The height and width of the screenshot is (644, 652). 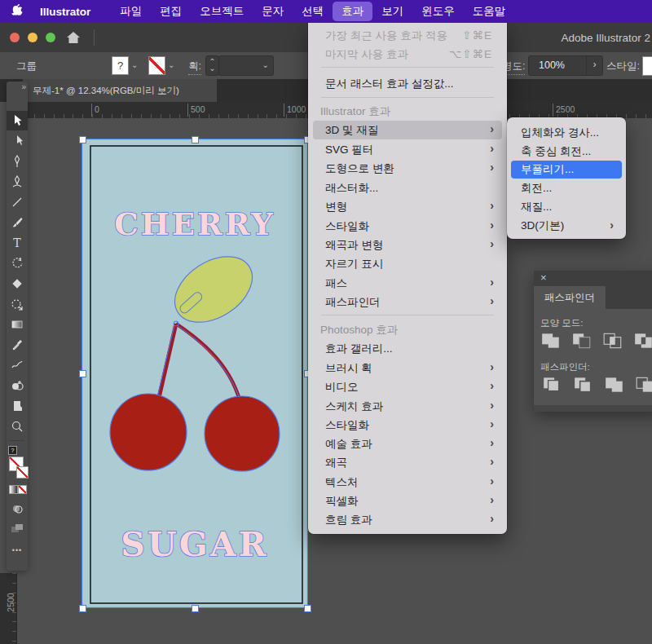 What do you see at coordinates (408, 168) in the screenshot?
I see `menu-item-convert-to-shape: 도형으로 변환 ›` at bounding box center [408, 168].